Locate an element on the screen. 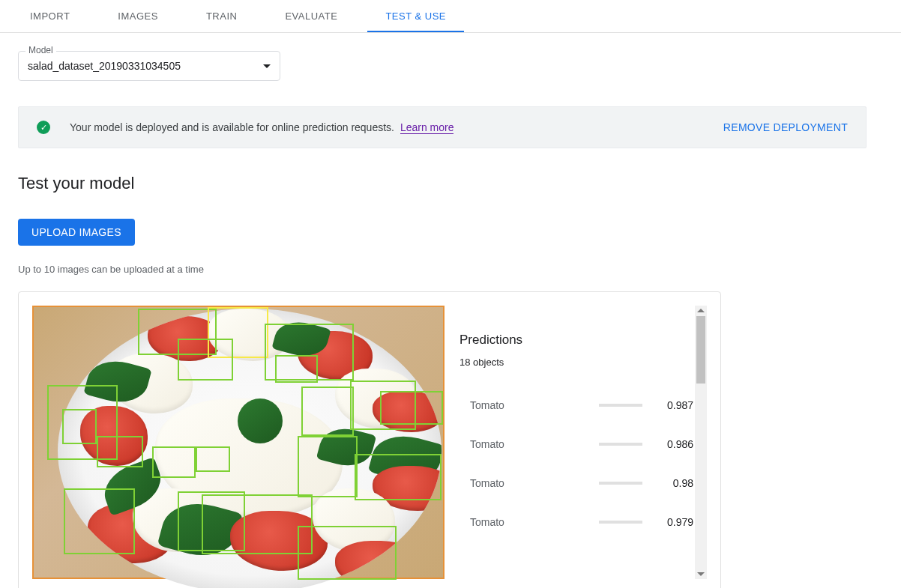  upload-hint: Up to 10 images can be uploaded at a tim… is located at coordinates (442, 270).